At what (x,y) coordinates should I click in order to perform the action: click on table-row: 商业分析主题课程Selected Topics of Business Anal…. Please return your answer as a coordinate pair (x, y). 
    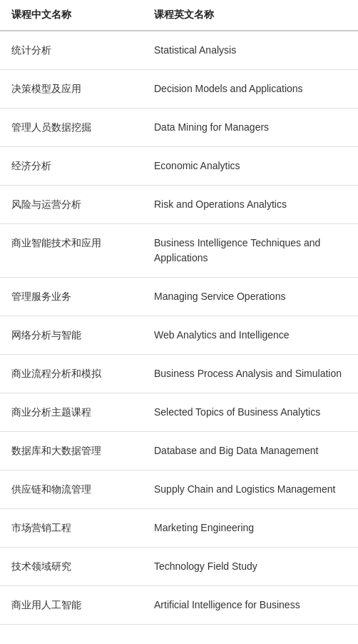
    Looking at the image, I should click on (179, 413).